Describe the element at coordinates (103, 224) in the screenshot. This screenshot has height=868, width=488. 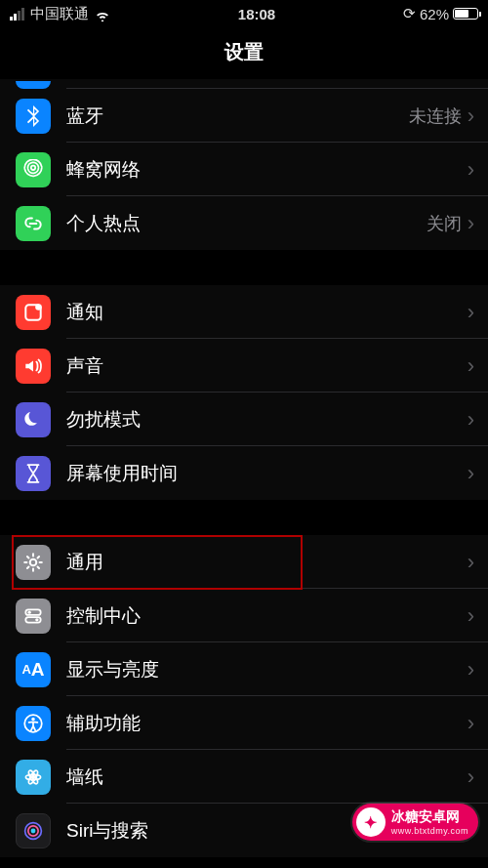
I see `row-label: 个人热点` at that location.